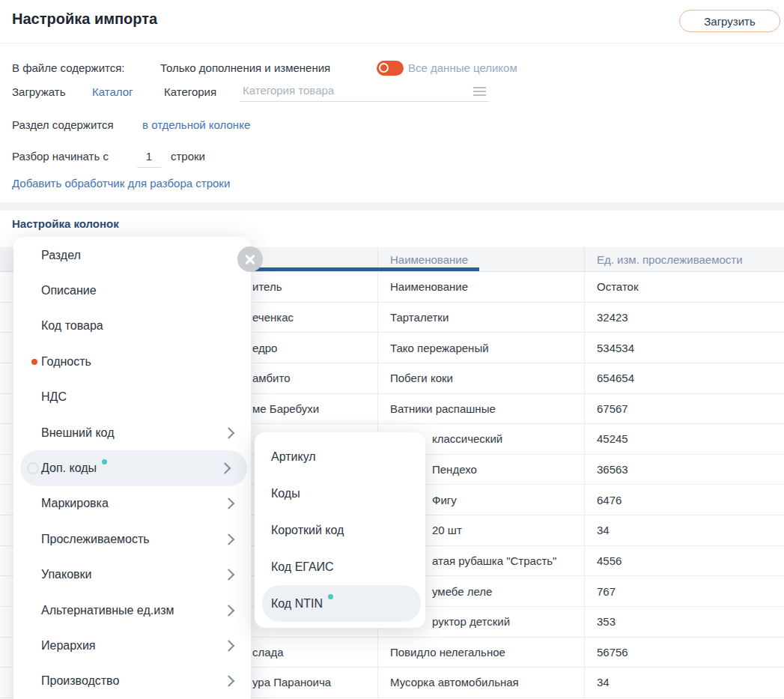 The width and height of the screenshot is (784, 699). Describe the element at coordinates (132, 291) in the screenshot. I see `menu-item: Описание` at that location.